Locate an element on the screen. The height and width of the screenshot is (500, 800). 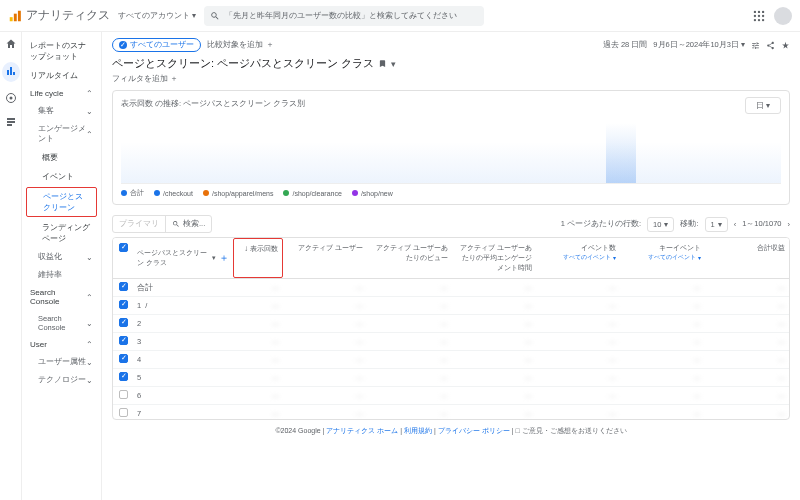
col-active-users: アクティブ ユーザー is located at coordinates (325, 258).